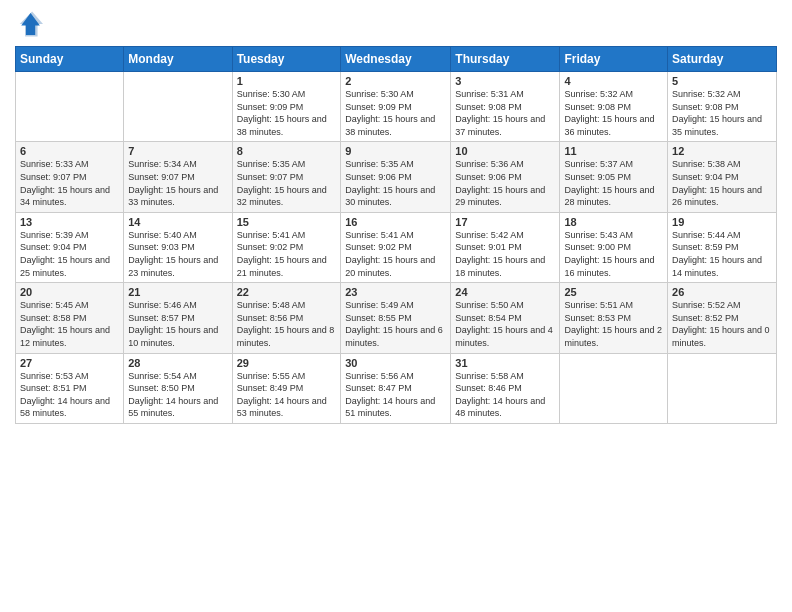 The image size is (792, 612). I want to click on calendar-cell: 18Sunrise: 5:43 AM Sunset: 9:00 PM Dayli…, so click(614, 247).